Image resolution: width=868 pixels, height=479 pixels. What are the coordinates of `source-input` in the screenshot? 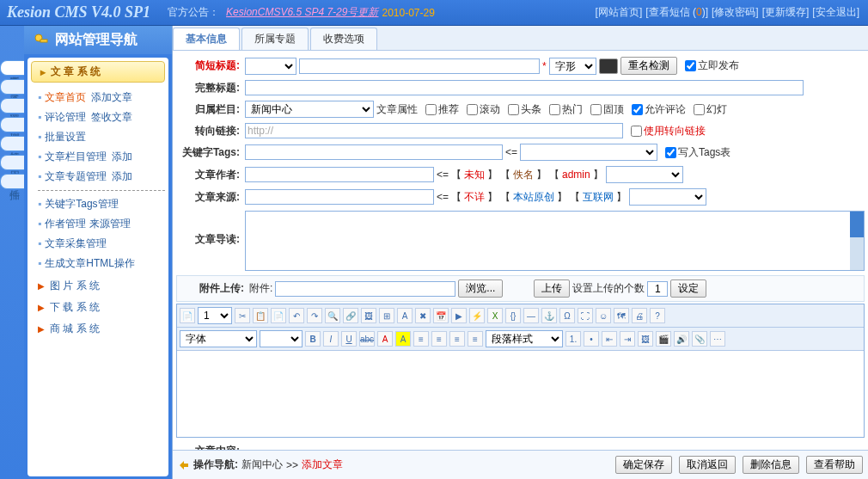 It's located at (339, 197).